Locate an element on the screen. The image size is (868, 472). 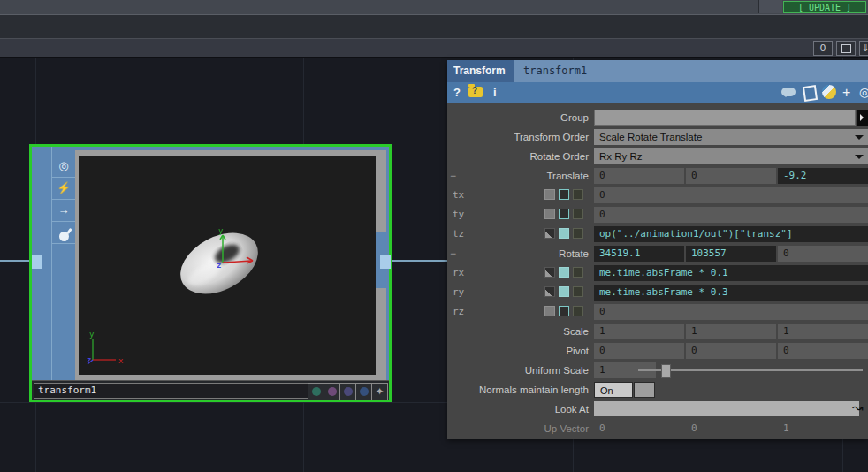
uniform-scale-slider-handle is located at coordinates (666, 371).